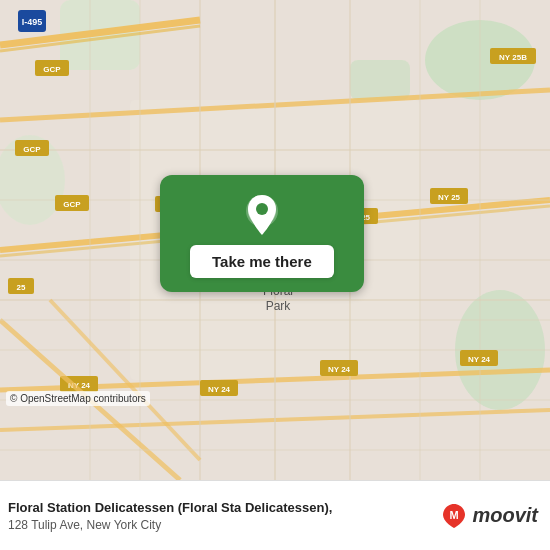 This screenshot has width=550, height=550. Describe the element at coordinates (275, 515) in the screenshot. I see `bottom-bar: Floral Station Delicatessen (Floral Sta …` at that location.